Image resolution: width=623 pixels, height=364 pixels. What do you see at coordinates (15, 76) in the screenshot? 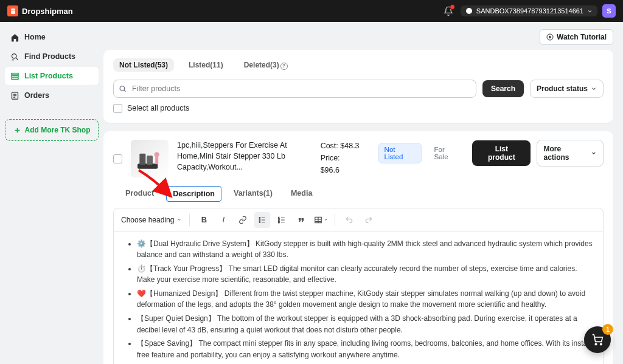
I see `list-icon` at bounding box center [15, 76].